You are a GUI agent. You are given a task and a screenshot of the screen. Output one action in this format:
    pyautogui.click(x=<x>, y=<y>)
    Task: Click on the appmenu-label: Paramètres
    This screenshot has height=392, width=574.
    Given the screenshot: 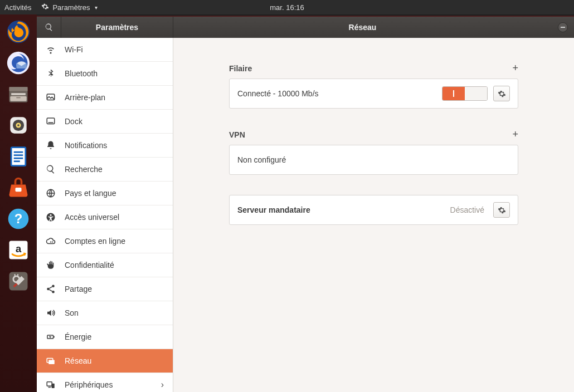 What is the action you would take?
    pyautogui.click(x=71, y=8)
    